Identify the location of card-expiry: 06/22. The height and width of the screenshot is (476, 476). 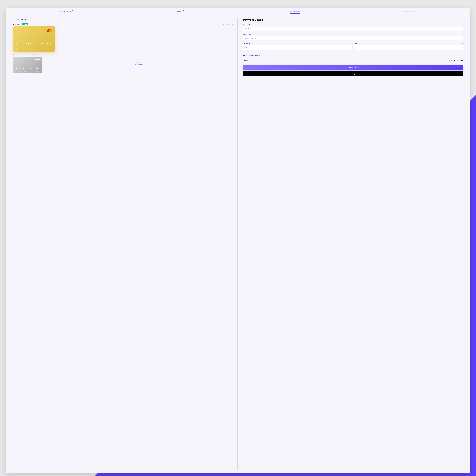
(38, 71).